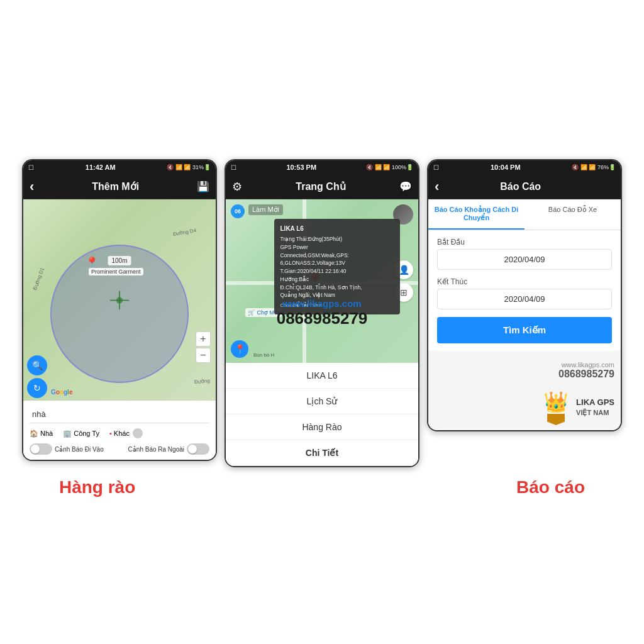 Image resolution: width=644 pixels, height=644 pixels. I want to click on phone3-wm-phone: 0868985279, so click(525, 374).